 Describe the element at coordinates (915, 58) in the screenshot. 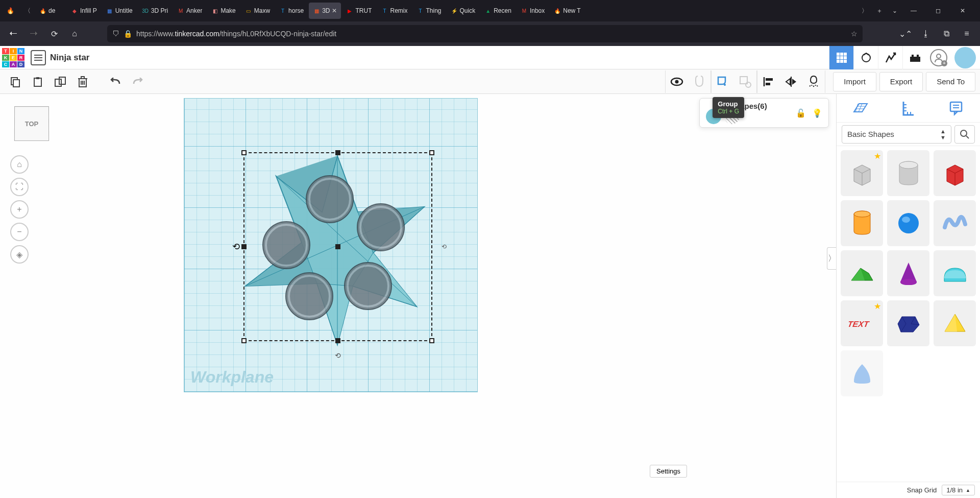

I see `lego-export-button` at that location.